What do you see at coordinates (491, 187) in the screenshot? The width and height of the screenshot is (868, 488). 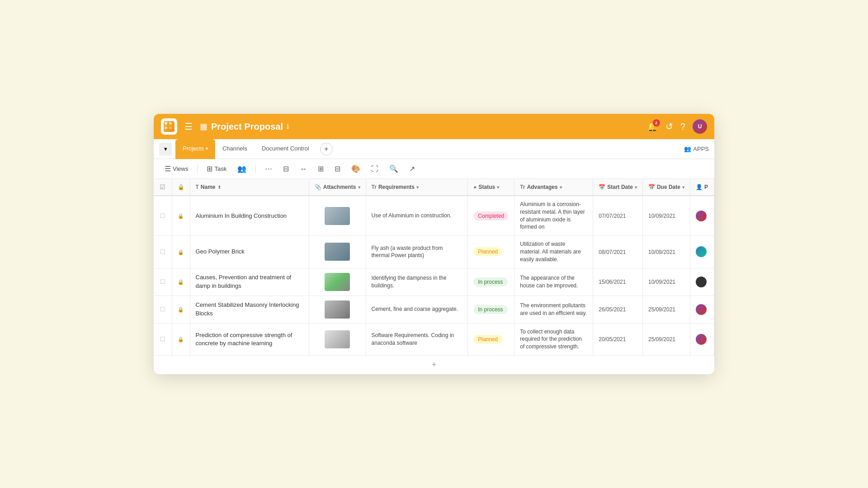 I see `col-status: ● Status ▾` at bounding box center [491, 187].